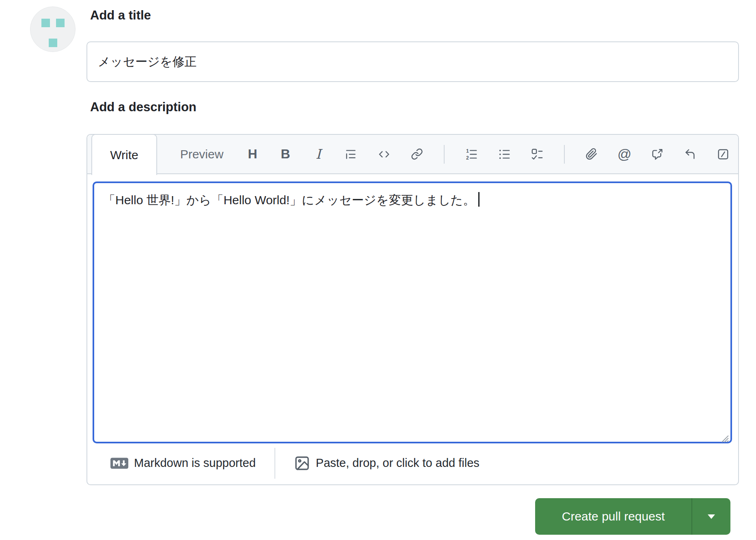 The image size is (756, 540). What do you see at coordinates (384, 154) in the screenshot?
I see `code-icon` at bounding box center [384, 154].